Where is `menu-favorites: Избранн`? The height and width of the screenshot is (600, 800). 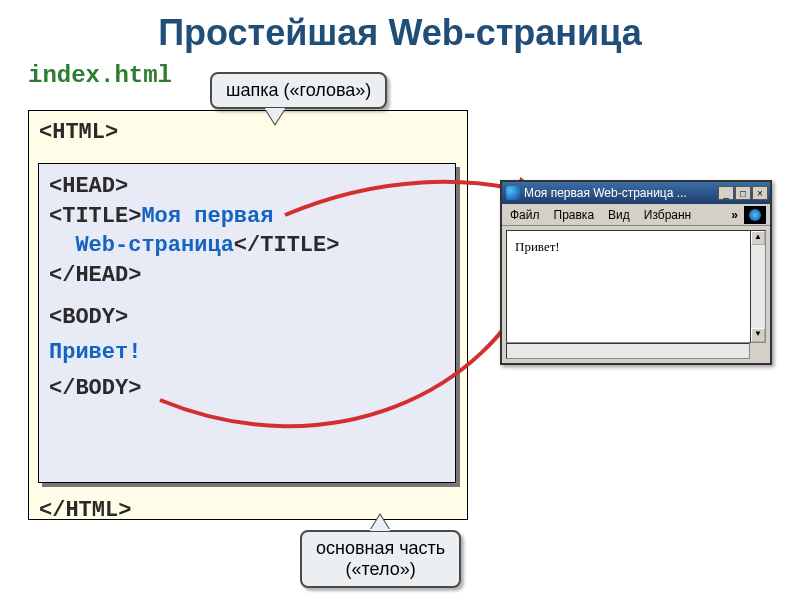 menu-favorites: Избранн is located at coordinates (668, 215).